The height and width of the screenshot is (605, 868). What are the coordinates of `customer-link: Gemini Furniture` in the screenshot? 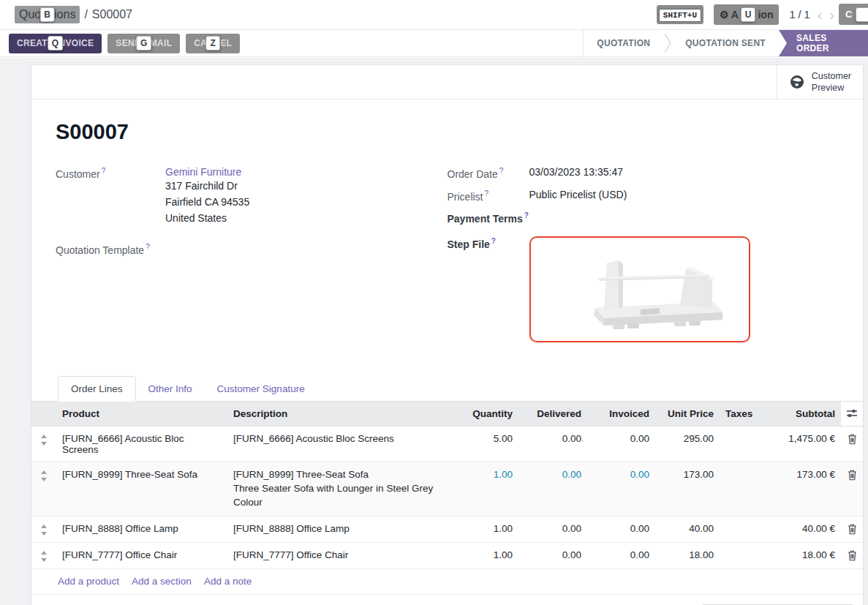 It's located at (203, 172).